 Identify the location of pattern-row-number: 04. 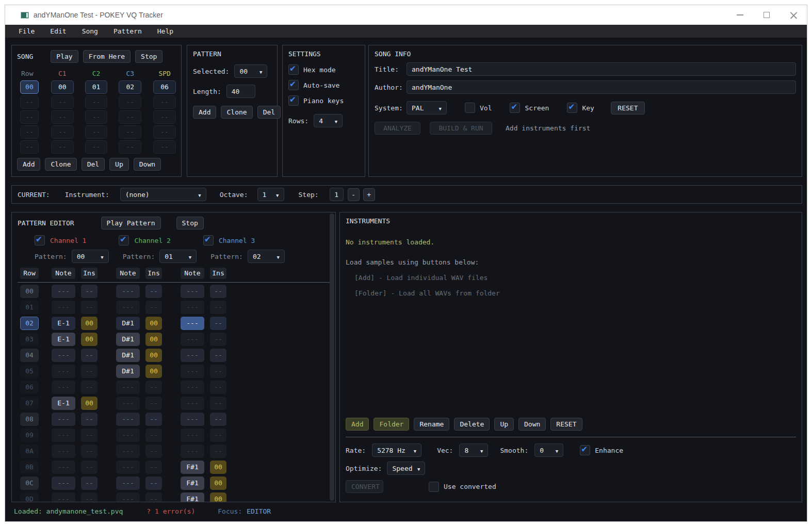
(29, 355).